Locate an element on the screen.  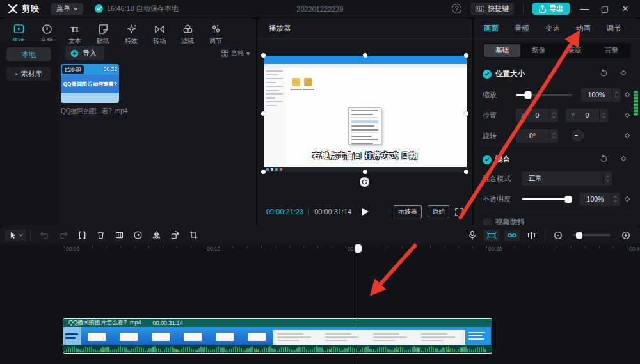
record-voiceover-button is located at coordinates (472, 235).